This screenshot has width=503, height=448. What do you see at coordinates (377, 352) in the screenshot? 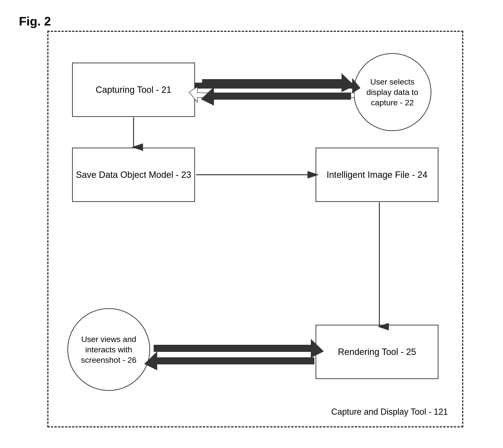
I see `rendering-tool-label: Rendering Tool - 25` at bounding box center [377, 352].